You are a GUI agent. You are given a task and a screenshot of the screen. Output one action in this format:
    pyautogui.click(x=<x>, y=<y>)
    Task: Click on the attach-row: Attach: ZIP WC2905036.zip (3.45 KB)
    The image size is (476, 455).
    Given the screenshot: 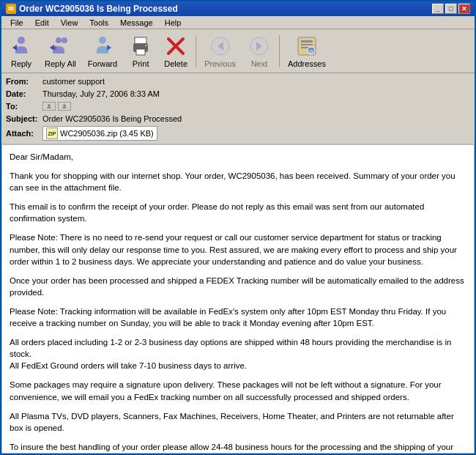 What is the action you would take?
    pyautogui.click(x=238, y=133)
    